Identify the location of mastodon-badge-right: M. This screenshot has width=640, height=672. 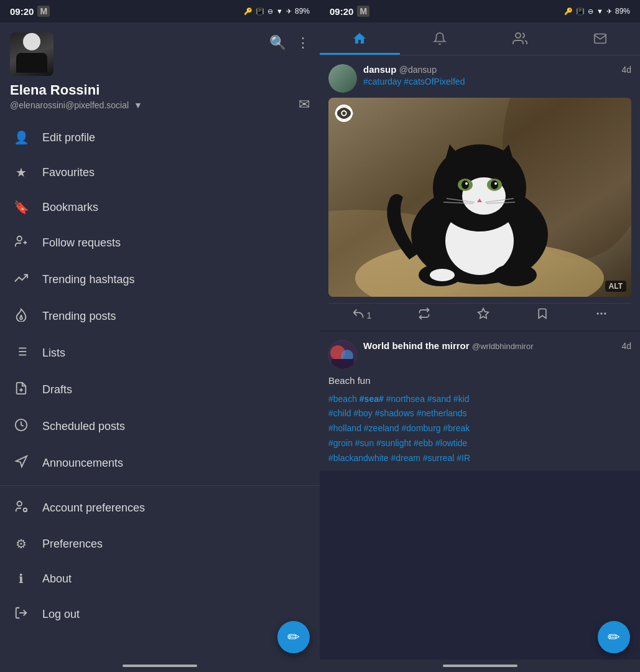
(363, 11).